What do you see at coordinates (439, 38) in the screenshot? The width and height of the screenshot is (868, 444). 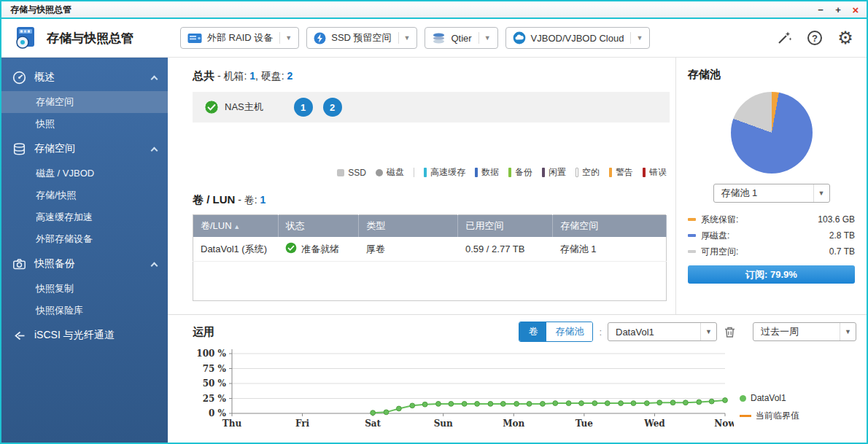 I see `qtier-icon` at bounding box center [439, 38].